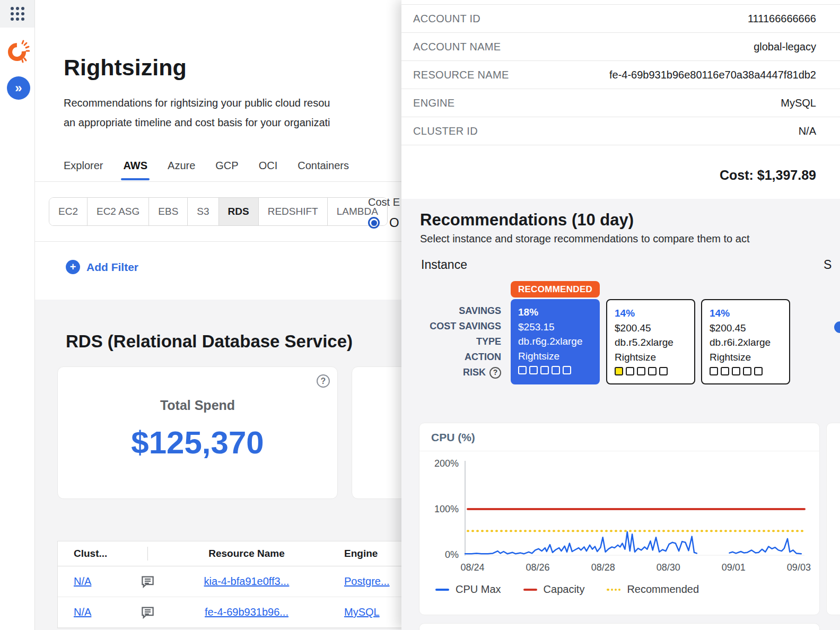 This screenshot has height=630, width=840. What do you see at coordinates (93, 554) in the screenshot?
I see `column-header-cluster: Clust...` at bounding box center [93, 554].